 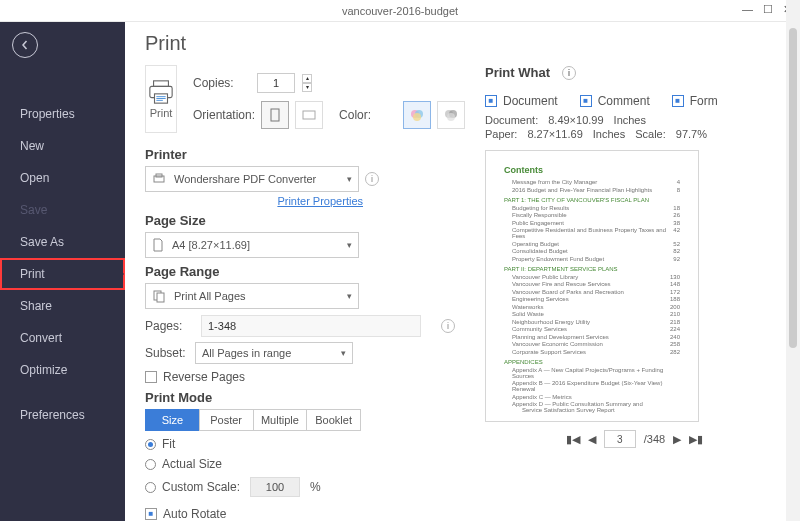 What do you see at coordinates (62, 178) in the screenshot?
I see `sidebar-item-open: Open` at bounding box center [62, 178].